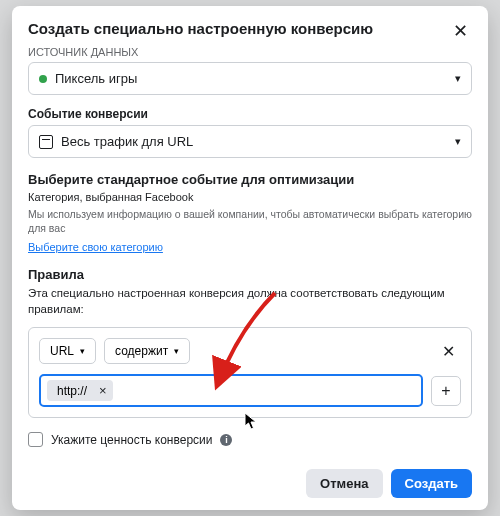 The image size is (500, 516). What do you see at coordinates (250, 52) in the screenshot?
I see `data-source-label: ИСТОЧНИК ДАННЫХ` at bounding box center [250, 52].